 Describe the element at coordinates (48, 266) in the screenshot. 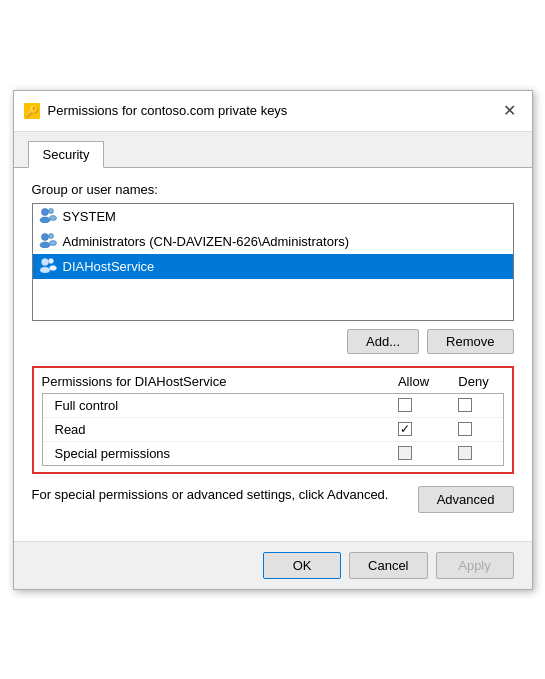

I see `user-icon-diahostservice` at that location.